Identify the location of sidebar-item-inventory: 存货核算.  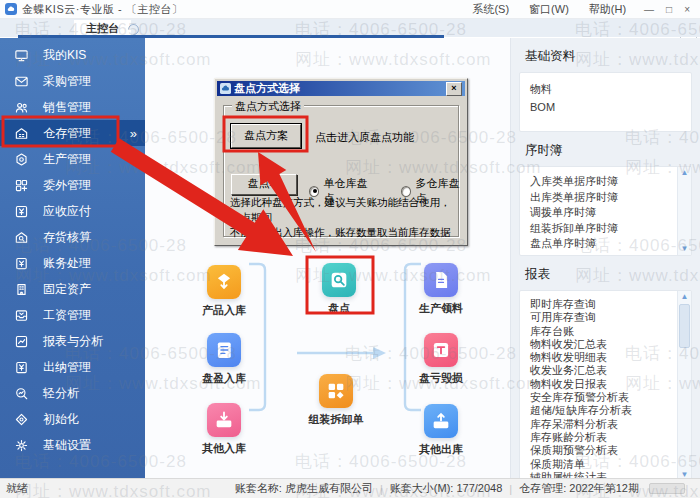
(72, 237).